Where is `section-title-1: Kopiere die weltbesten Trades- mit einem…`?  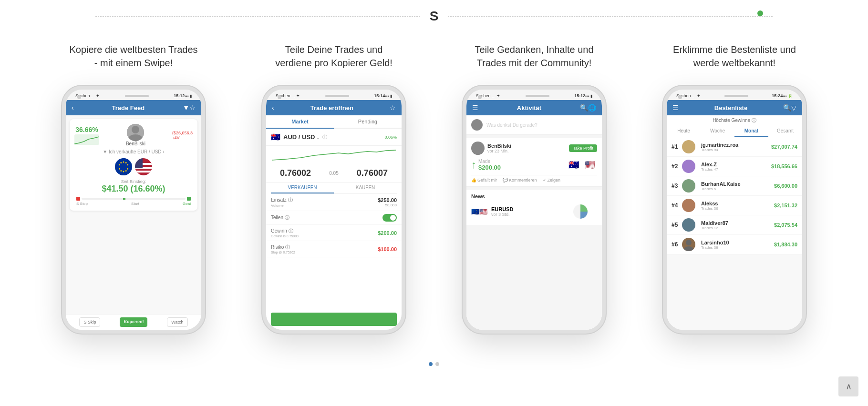
section-title-1: Kopiere die weltbesten Trades- mit einem… is located at coordinates (134, 57).